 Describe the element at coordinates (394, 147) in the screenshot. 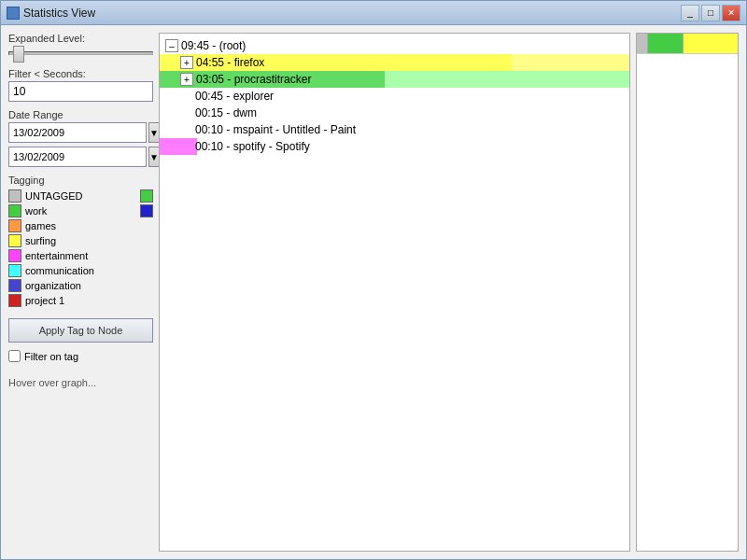

I see `tree-item-spotify: 00:10 - spotify - Spotify` at that location.